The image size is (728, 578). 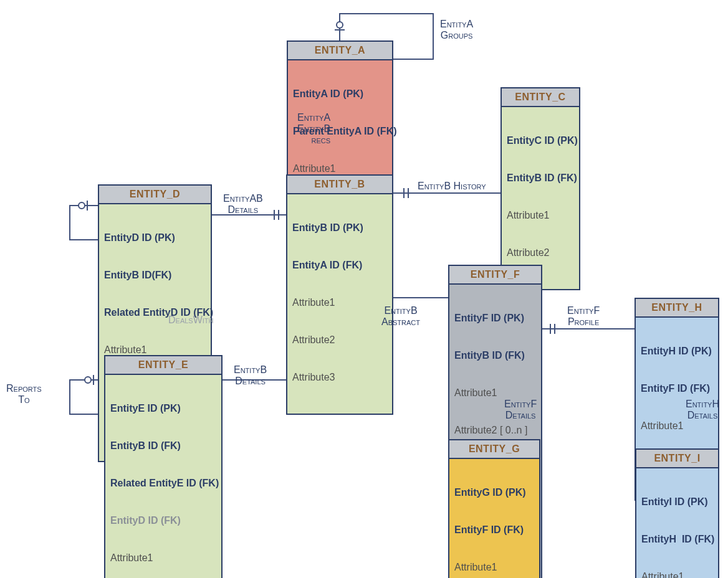 What do you see at coordinates (401, 316) in the screenshot?
I see `rel-b-abstract: EntityB Abstract` at bounding box center [401, 316].